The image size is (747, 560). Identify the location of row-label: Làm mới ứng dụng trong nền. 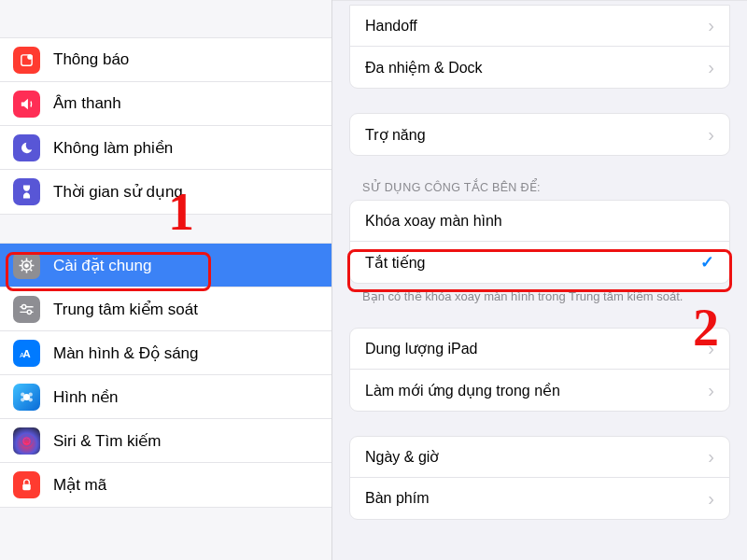
(463, 390).